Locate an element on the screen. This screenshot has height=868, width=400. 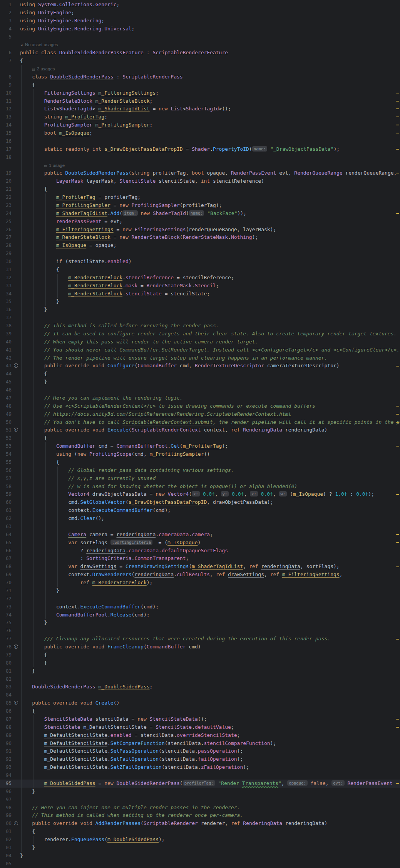
line-number: 32 is located at coordinates (6, 278).